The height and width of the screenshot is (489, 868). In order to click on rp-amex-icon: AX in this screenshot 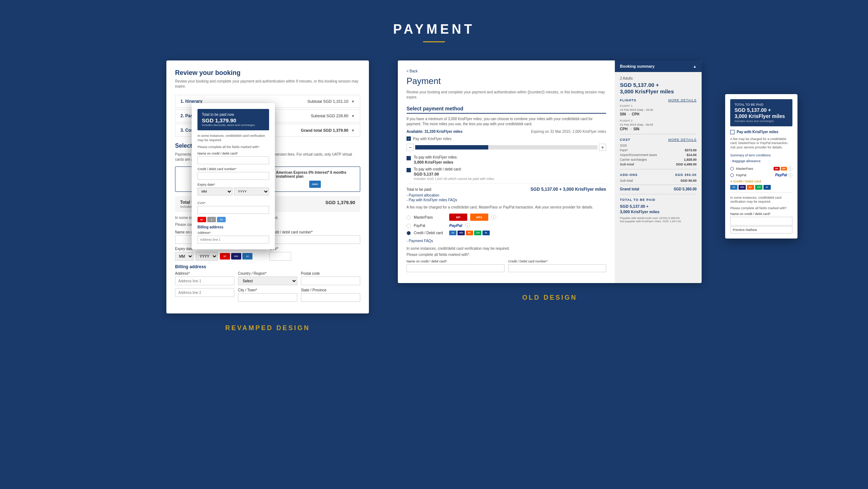, I will do `click(734, 187)`.